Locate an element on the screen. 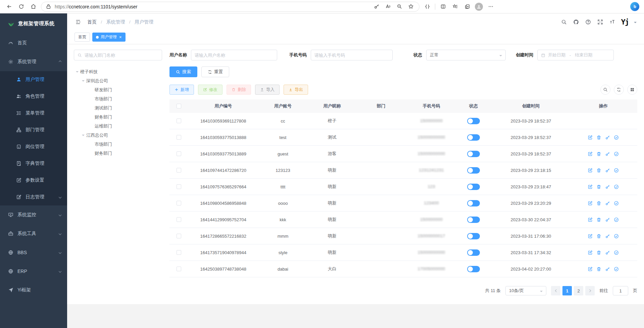  sidebar-item-yi-framework: Yi框架 is located at coordinates (34, 290).